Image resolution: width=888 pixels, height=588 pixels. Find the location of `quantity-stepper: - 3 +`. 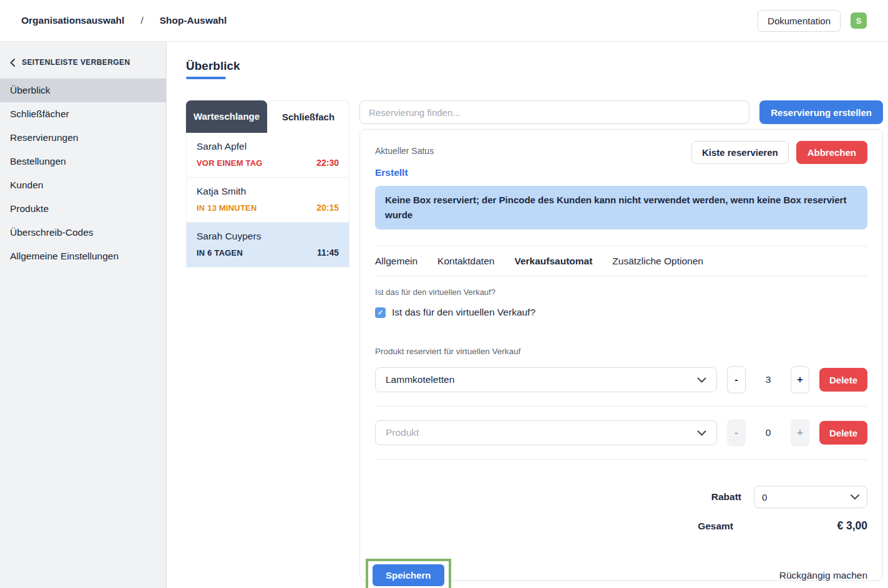

quantity-stepper: - 3 + is located at coordinates (768, 380).